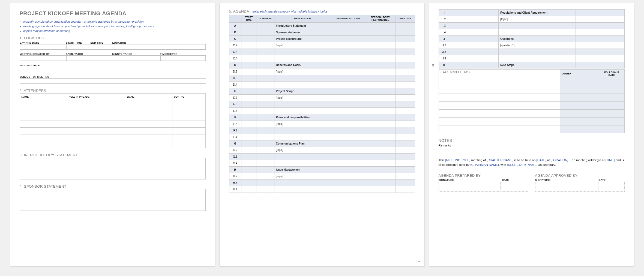 The height and width of the screenshot is (276, 644). I want to click on agenda-row: EProject Scope, so click(322, 91).